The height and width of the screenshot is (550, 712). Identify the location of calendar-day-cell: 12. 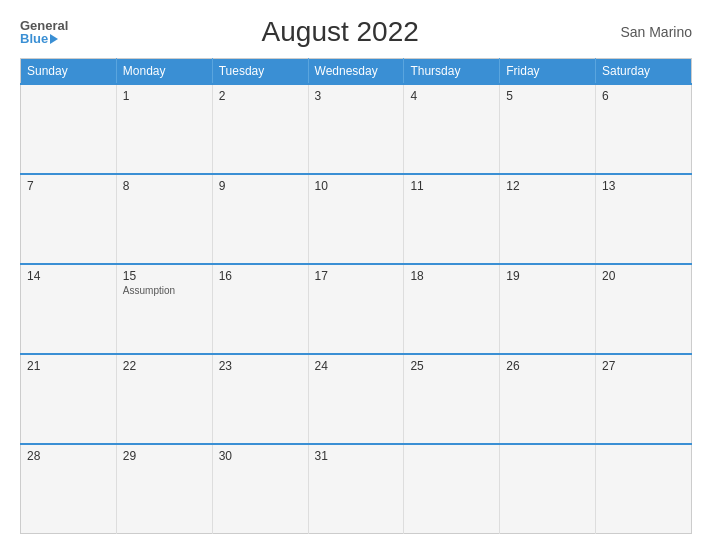
(548, 219).